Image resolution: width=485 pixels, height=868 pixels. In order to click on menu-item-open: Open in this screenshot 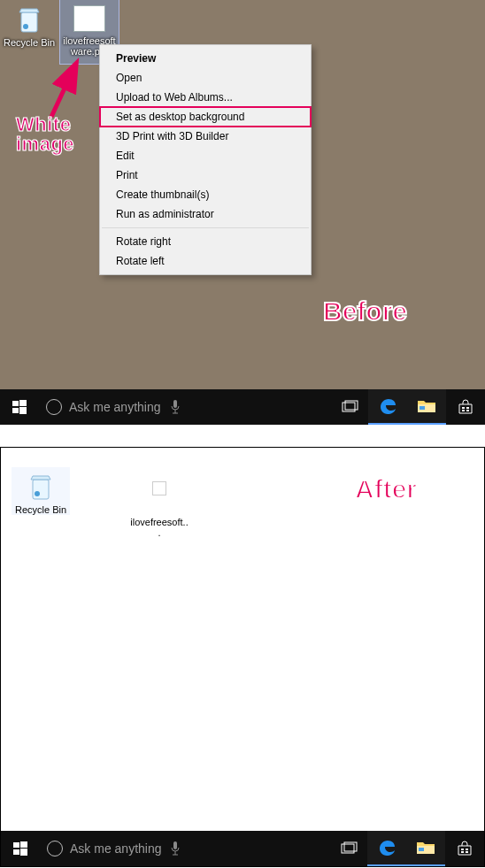, I will do `click(205, 78)`.